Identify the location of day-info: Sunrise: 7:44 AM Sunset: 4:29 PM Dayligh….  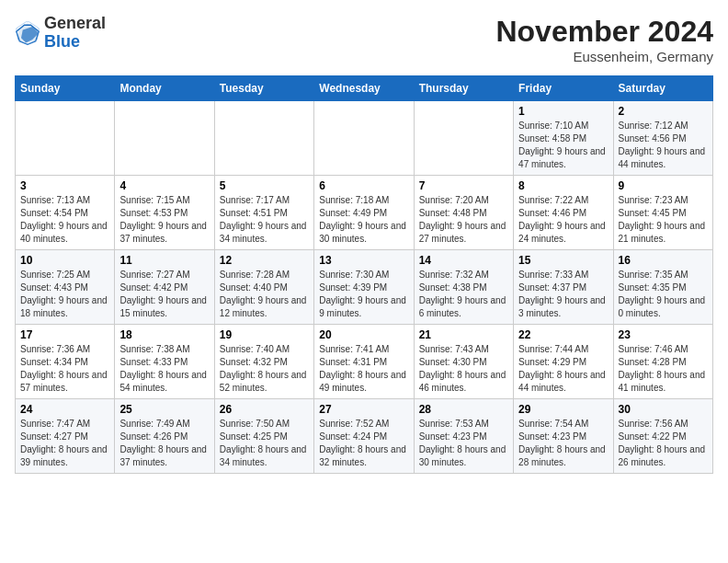
(563, 369).